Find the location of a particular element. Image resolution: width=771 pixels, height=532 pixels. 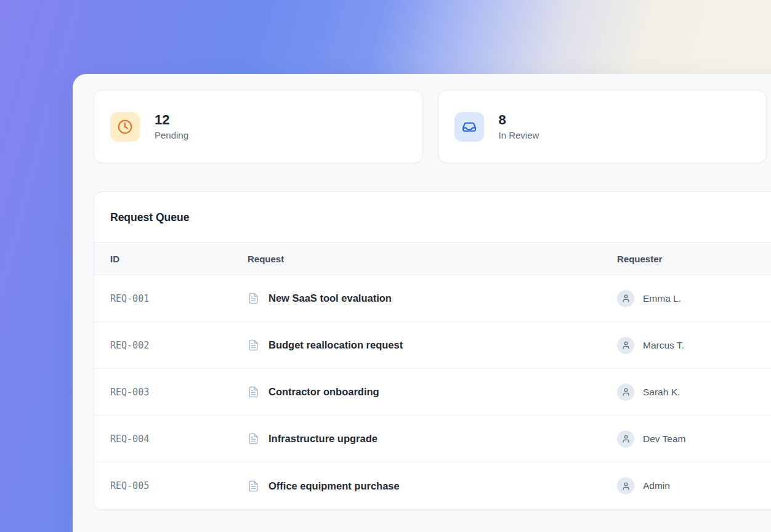

request-id: REQ-001 is located at coordinates (179, 299).